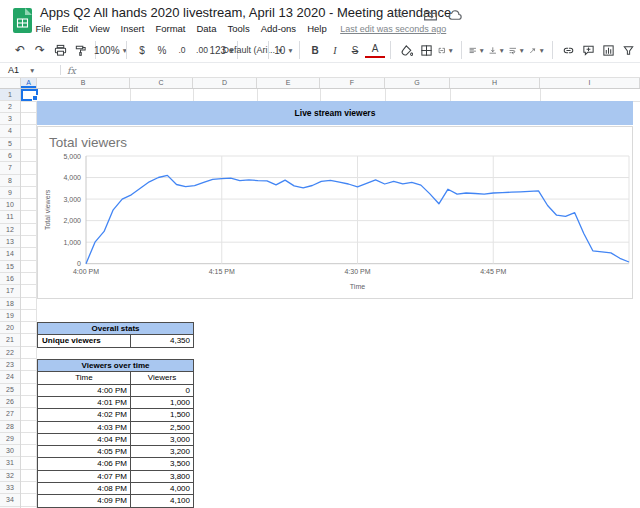 This screenshot has width=640, height=508. I want to click on row-header-12: 12, so click(10, 230).